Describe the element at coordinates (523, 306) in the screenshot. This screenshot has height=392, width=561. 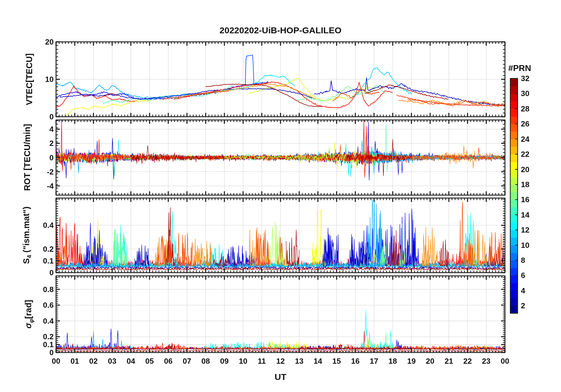
I see `colorbar-tick-label: 2` at that location.